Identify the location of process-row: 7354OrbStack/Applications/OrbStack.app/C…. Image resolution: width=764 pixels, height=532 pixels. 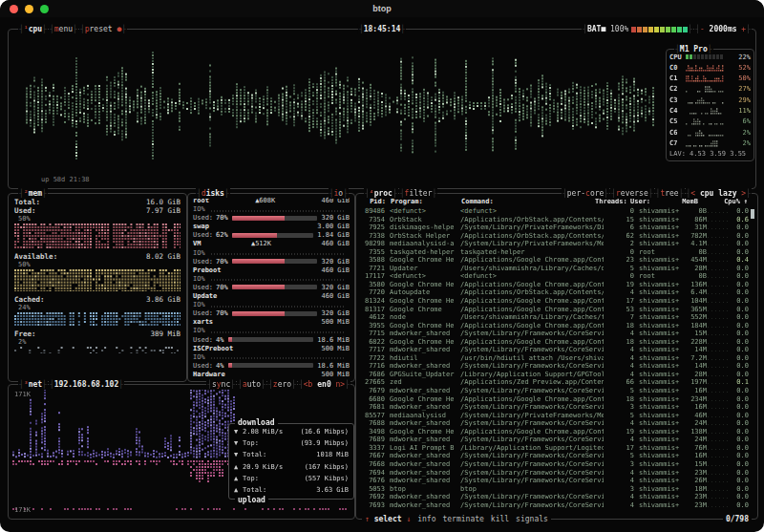
(554, 220).